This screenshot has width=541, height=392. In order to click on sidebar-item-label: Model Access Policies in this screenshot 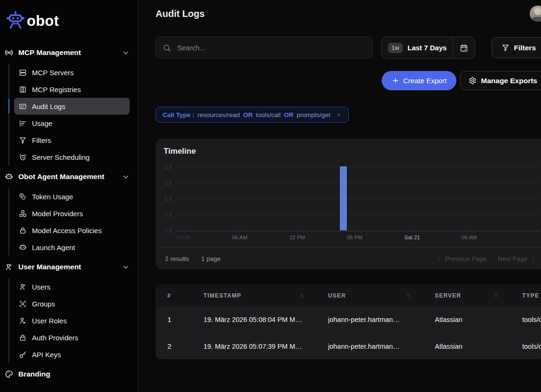, I will do `click(67, 230)`.